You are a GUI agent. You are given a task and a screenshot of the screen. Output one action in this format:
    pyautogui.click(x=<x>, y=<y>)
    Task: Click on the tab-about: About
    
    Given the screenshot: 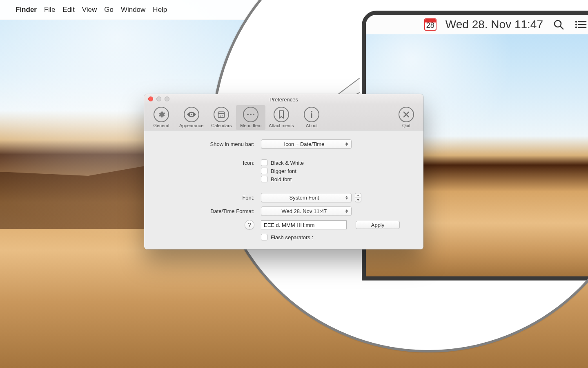 What is the action you would take?
    pyautogui.click(x=312, y=118)
    